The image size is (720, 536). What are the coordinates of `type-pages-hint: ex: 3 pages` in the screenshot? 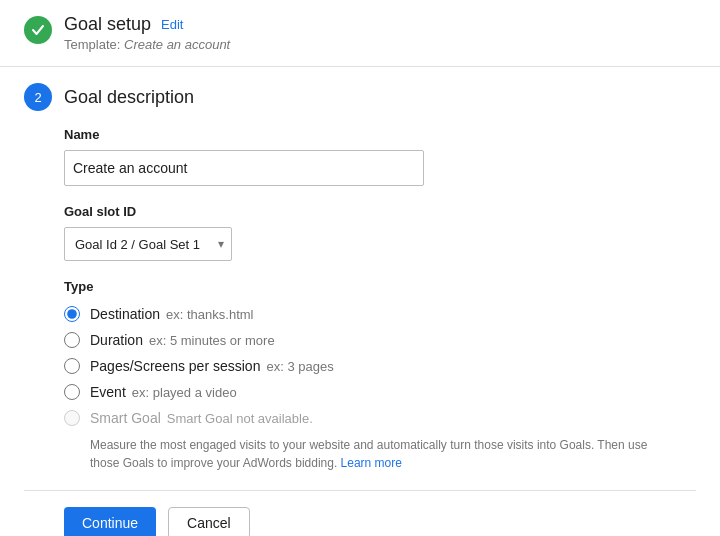 It's located at (300, 366).